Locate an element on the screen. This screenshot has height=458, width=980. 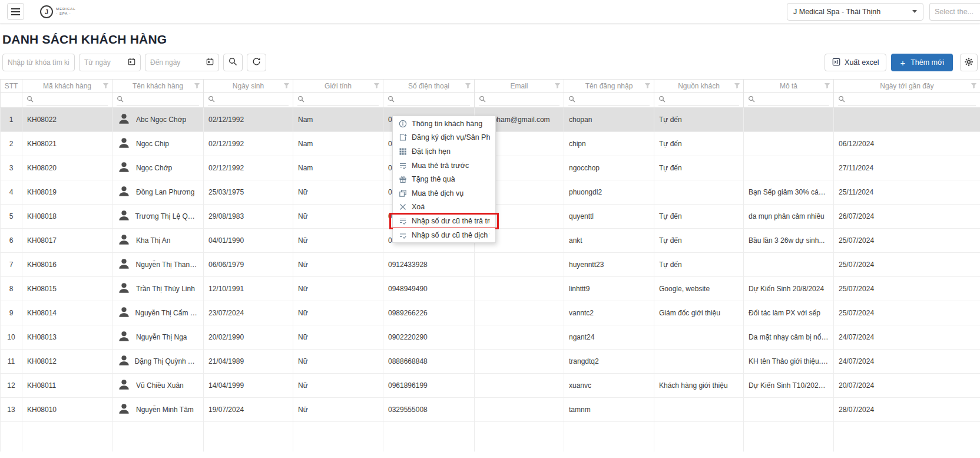
cell-stt: 9 is located at coordinates (12, 314).